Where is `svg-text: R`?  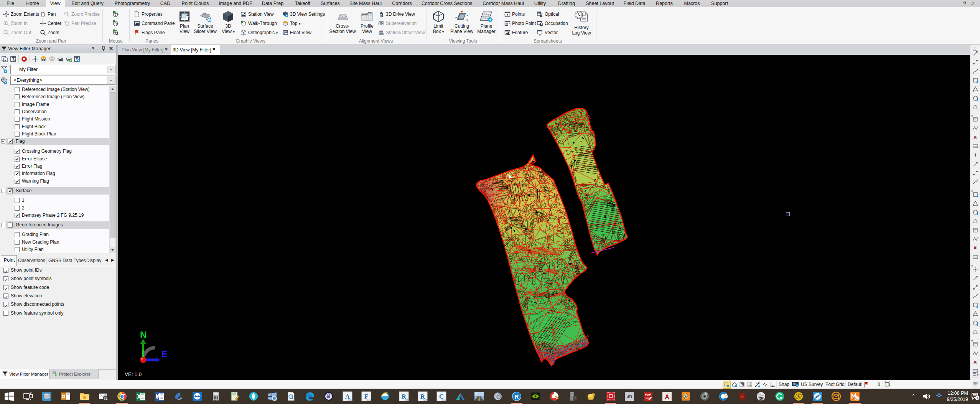
svg-text: R is located at coordinates (517, 397).